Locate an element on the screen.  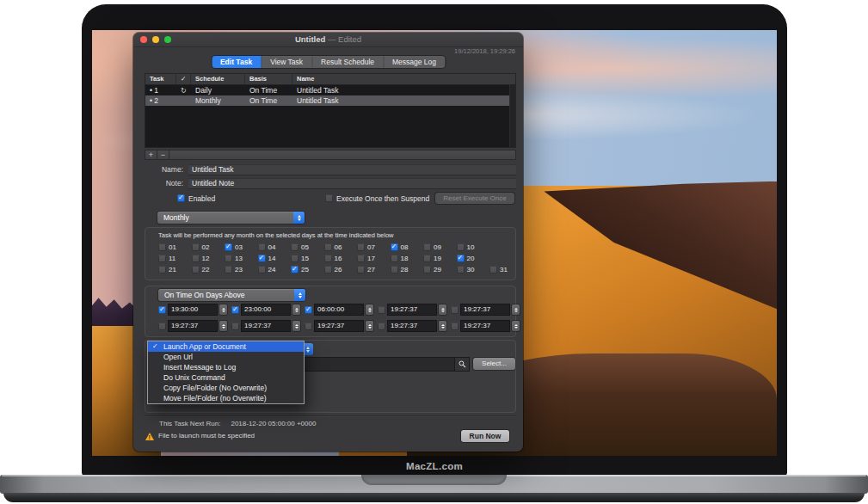
day-checkbox-10: 10 is located at coordinates (473, 247).